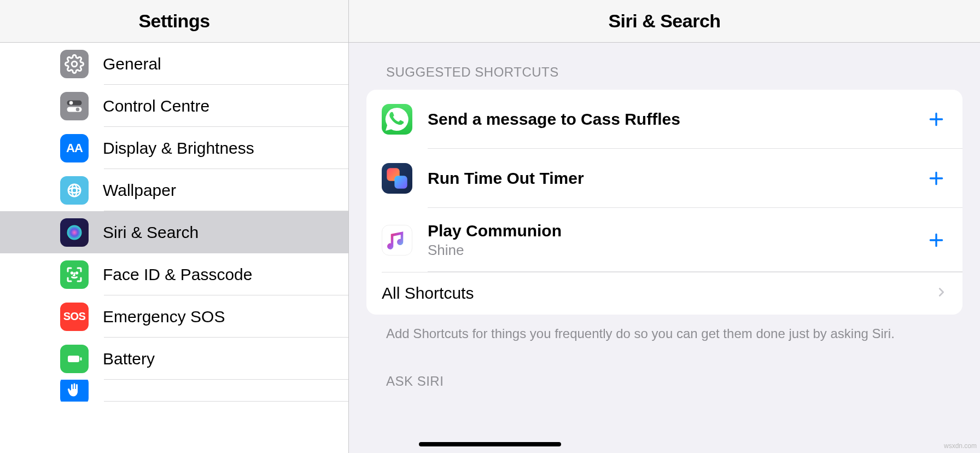  Describe the element at coordinates (74, 64) in the screenshot. I see `gear-icon` at that location.